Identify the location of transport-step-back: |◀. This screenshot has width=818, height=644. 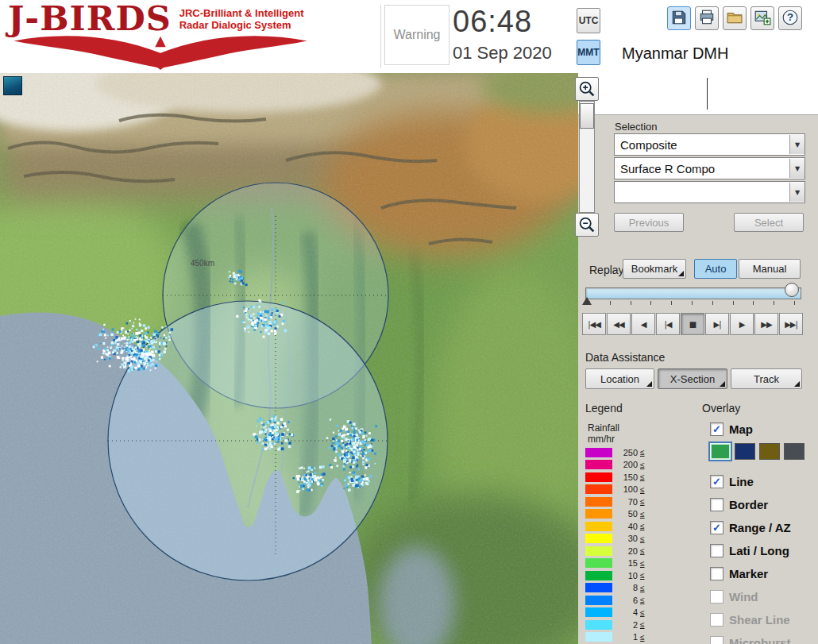
(668, 324).